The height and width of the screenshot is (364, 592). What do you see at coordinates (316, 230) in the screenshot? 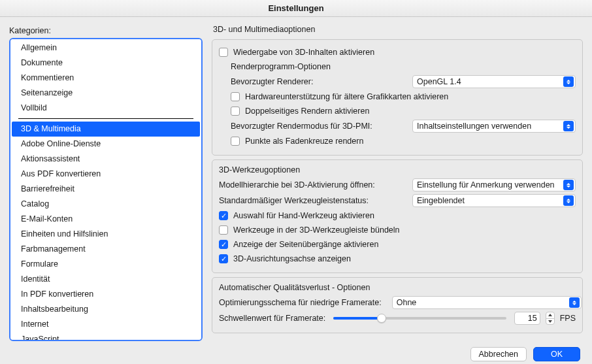
I see `label-bundle-tools: Werkzeuge in der 3D-Werkzeugleiste bünde…` at bounding box center [316, 230].